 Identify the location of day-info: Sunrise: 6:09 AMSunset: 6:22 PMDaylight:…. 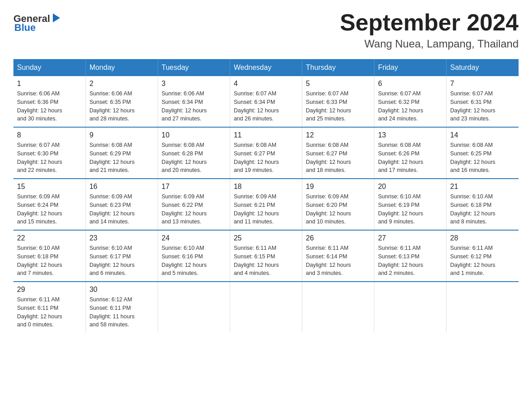
(194, 210).